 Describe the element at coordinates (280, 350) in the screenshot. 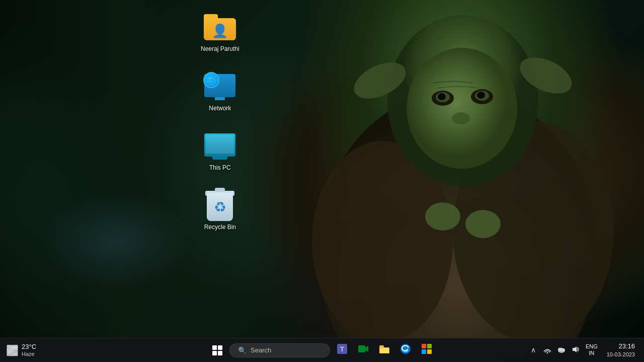

I see `search-bar: 🔍 Search` at that location.